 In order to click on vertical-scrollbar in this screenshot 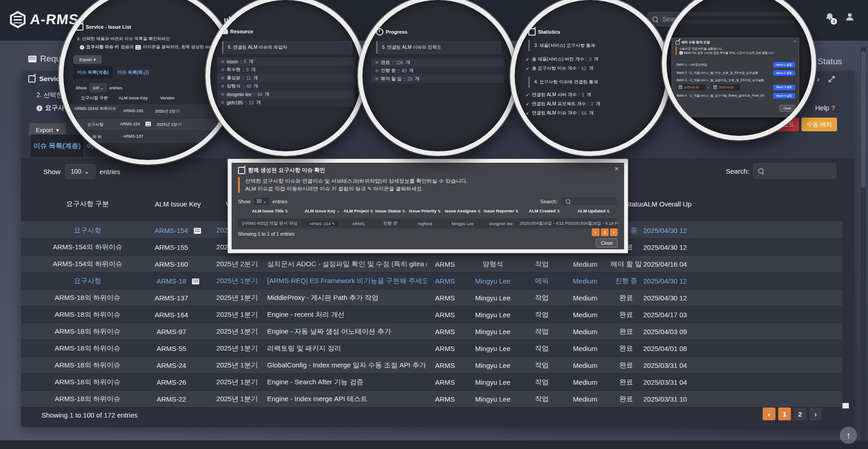, I will do `click(863, 243)`.